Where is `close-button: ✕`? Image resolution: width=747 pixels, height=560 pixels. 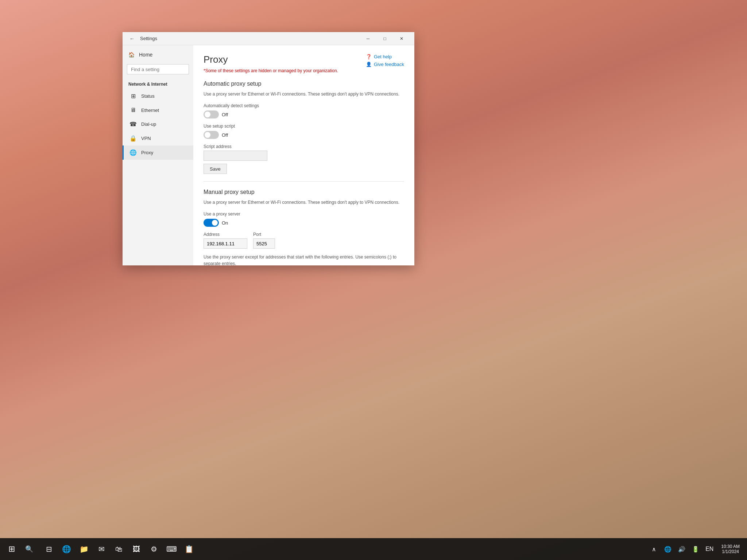
close-button: ✕ is located at coordinates (402, 39).